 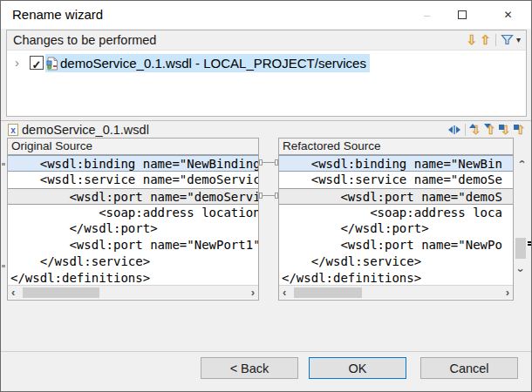 I want to click on code-line: <soap:address location, so click(x=133, y=213).